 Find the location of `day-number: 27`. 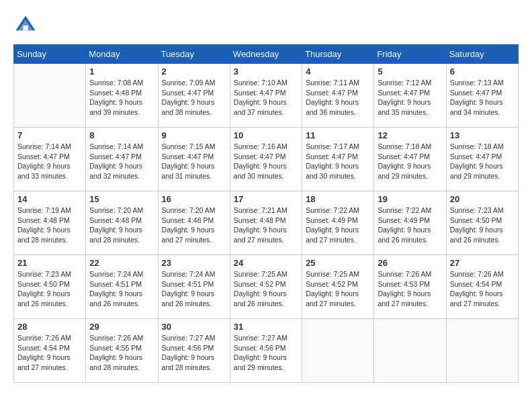

day-number: 27 is located at coordinates (482, 263).